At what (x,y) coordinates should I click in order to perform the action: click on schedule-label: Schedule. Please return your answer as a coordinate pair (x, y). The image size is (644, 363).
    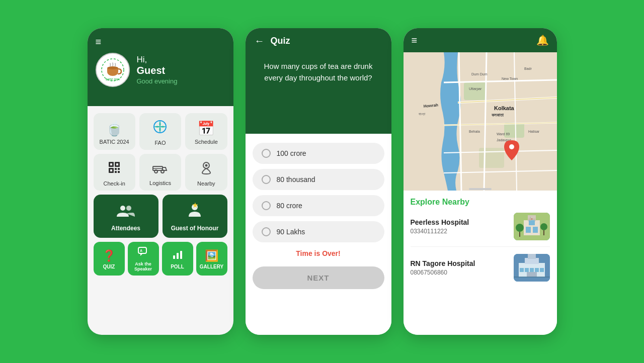
    Looking at the image, I should click on (206, 142).